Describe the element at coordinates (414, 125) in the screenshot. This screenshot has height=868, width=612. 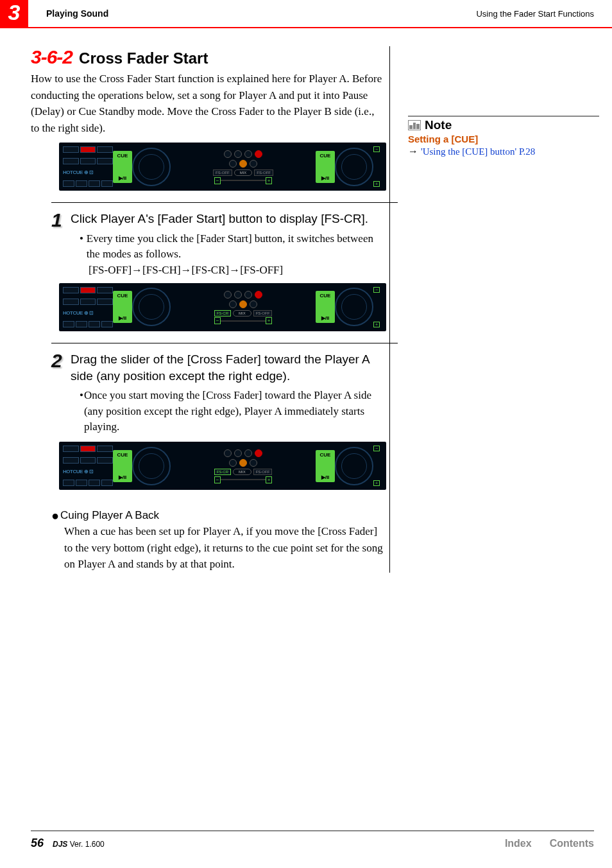
I see `note-icon` at that location.